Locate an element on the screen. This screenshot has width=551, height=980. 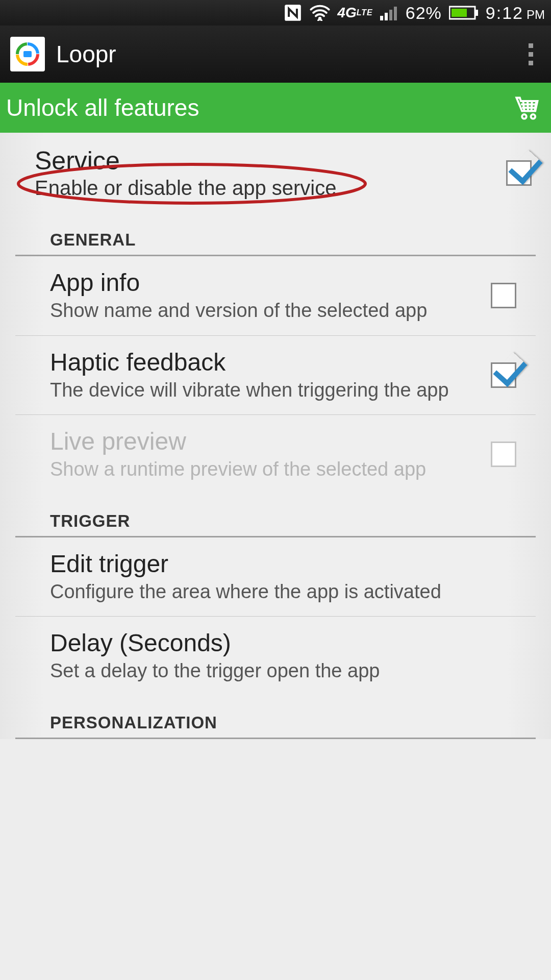
app-icon is located at coordinates (28, 54).